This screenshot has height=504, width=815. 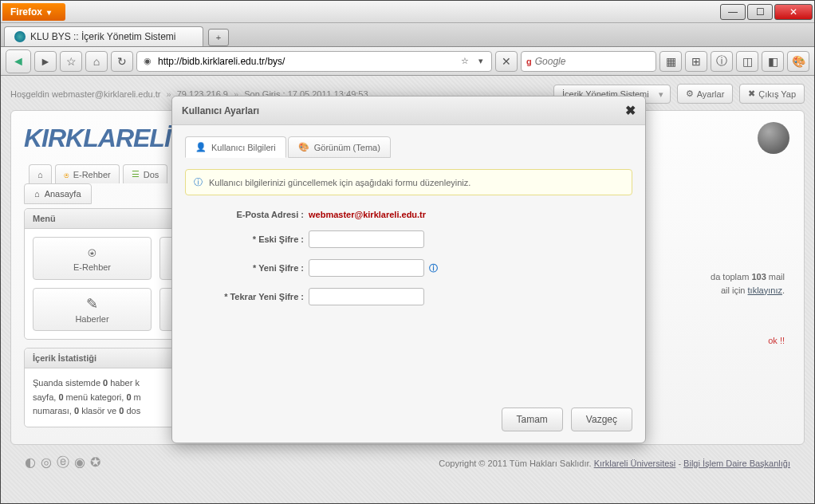 I want to click on chrome-icon: ◎, so click(x=46, y=463).